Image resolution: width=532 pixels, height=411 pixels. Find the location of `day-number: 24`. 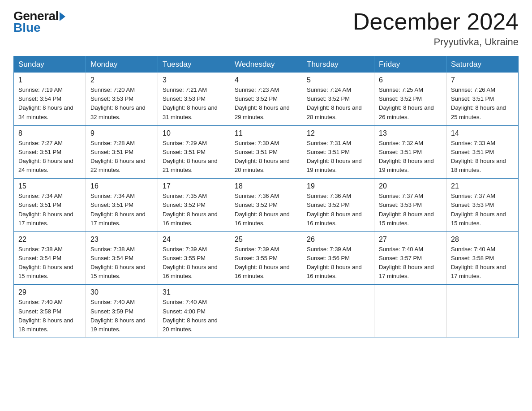

day-number: 24 is located at coordinates (194, 240).